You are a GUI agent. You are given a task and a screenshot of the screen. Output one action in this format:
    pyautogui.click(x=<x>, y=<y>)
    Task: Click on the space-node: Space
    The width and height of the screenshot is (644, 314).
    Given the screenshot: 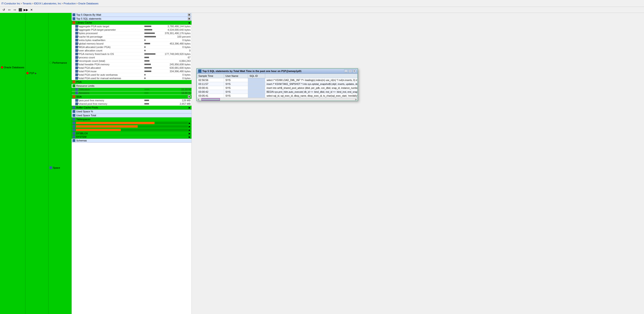 What is the action you would take?
    pyautogui.click(x=55, y=168)
    